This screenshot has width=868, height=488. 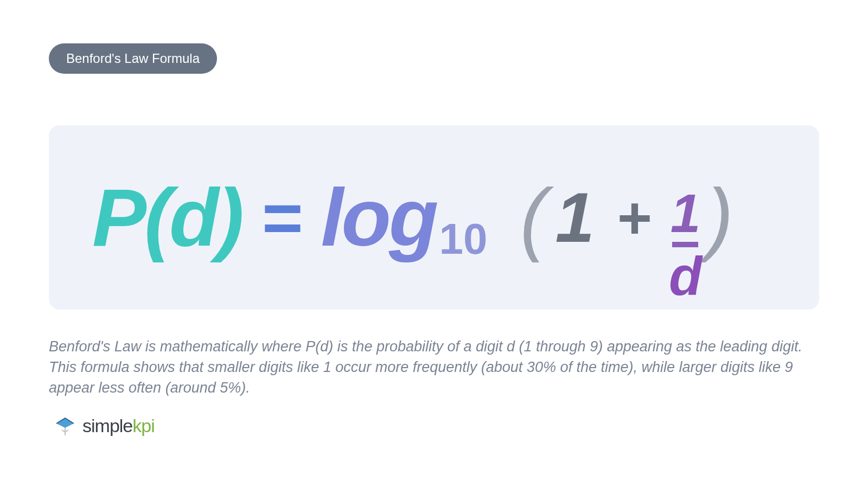 I want to click on fraction-numerator: 1, so click(x=686, y=213).